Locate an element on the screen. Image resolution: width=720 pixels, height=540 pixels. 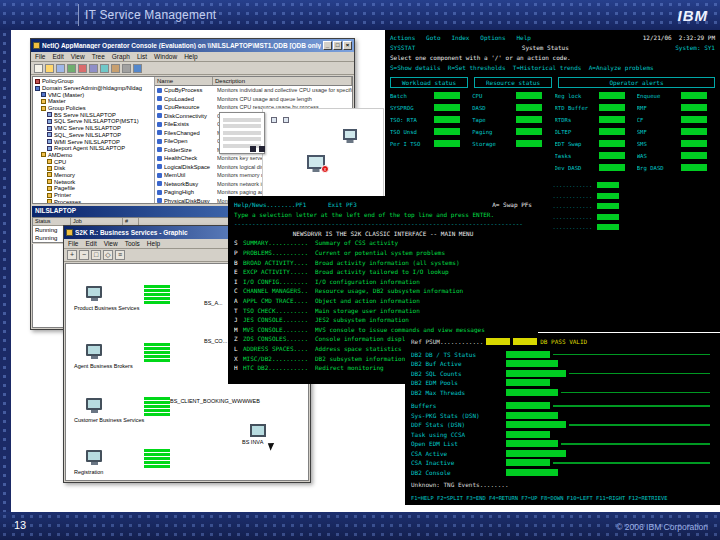
netiq-titlebar: NetIQ AppManager Operator Console (Evalu… is located at coordinates (192, 46).